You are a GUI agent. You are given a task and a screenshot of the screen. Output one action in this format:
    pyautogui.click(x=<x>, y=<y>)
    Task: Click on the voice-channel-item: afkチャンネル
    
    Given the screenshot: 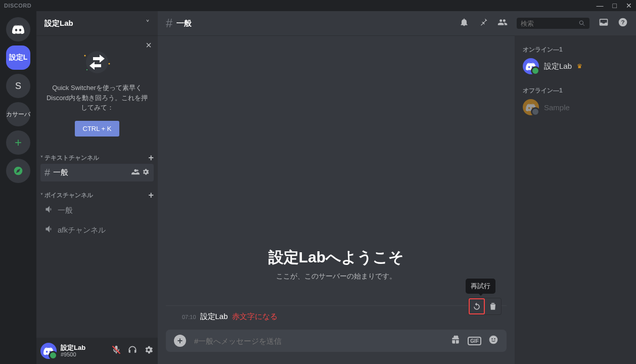 What is the action you would take?
    pyautogui.click(x=97, y=231)
    